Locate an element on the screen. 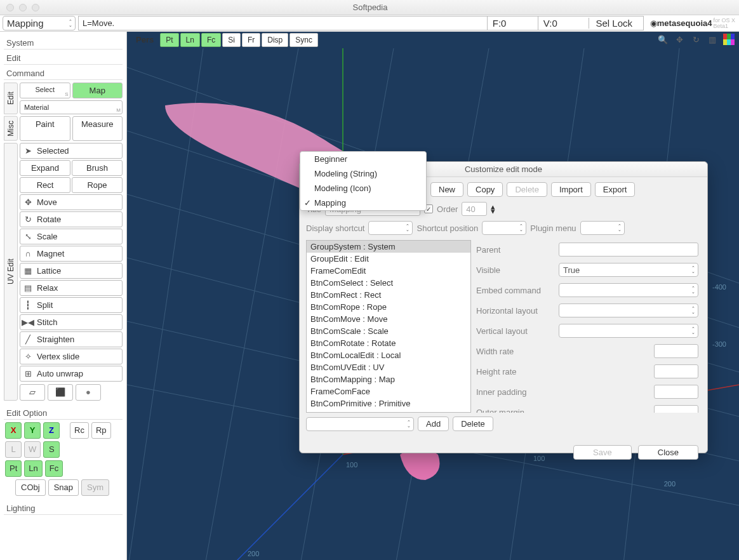  viewtab-pt: Pt is located at coordinates (169, 40).